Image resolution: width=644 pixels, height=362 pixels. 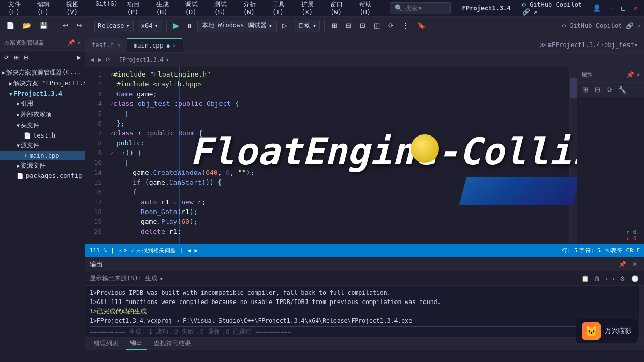 What do you see at coordinates (573, 156) in the screenshot?
I see `editor-scrollbar` at bounding box center [573, 156].